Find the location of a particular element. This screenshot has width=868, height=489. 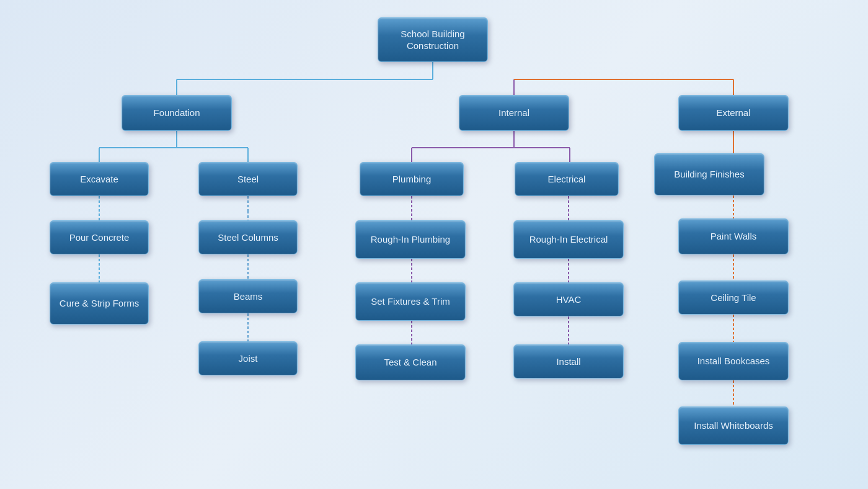

node-excavate: Excavate is located at coordinates (99, 179).